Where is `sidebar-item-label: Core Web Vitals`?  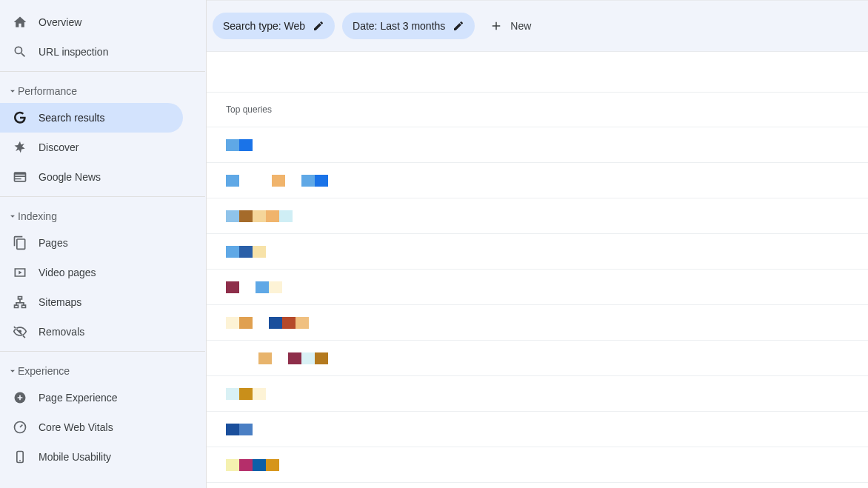
sidebar-item-label: Core Web Vitals is located at coordinates (76, 427).